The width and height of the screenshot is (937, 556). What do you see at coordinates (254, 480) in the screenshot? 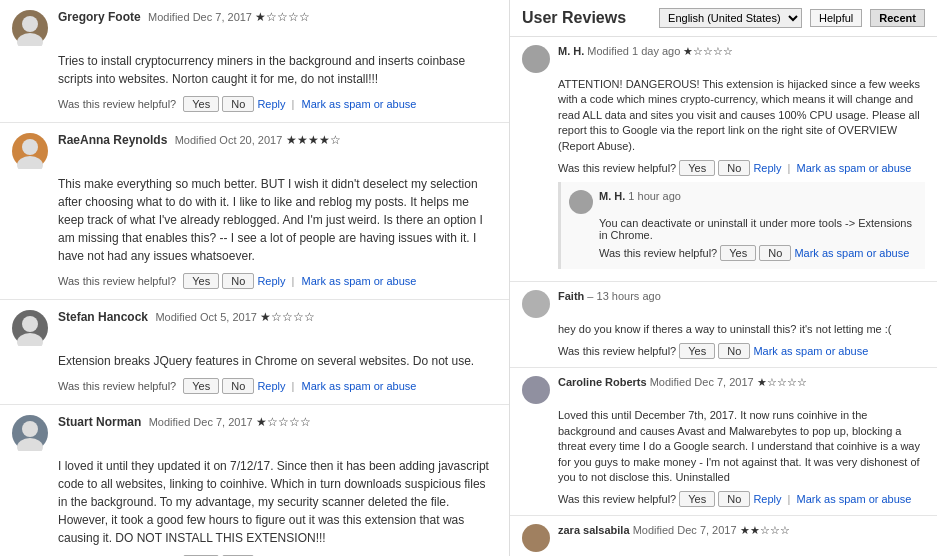
I see `review-item: Stuart Norman Modified Dec 7, 2017 ★☆☆☆☆…` at bounding box center [254, 480].